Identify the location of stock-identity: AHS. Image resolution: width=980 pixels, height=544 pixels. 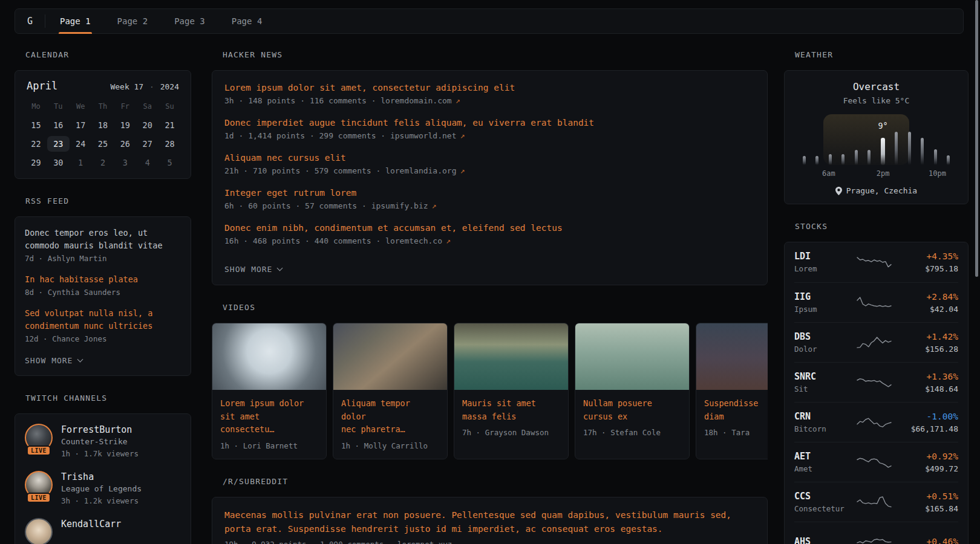
(824, 540).